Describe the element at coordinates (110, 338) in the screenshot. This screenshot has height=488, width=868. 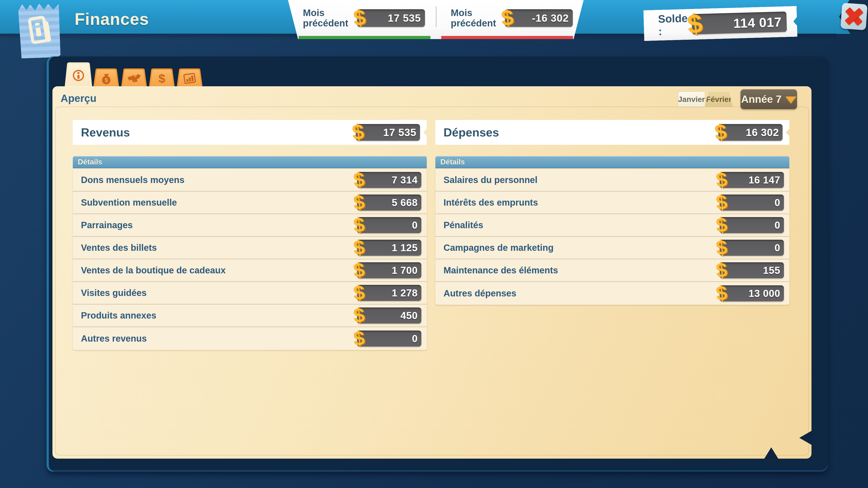
I see `row-label: Autres revenus` at that location.